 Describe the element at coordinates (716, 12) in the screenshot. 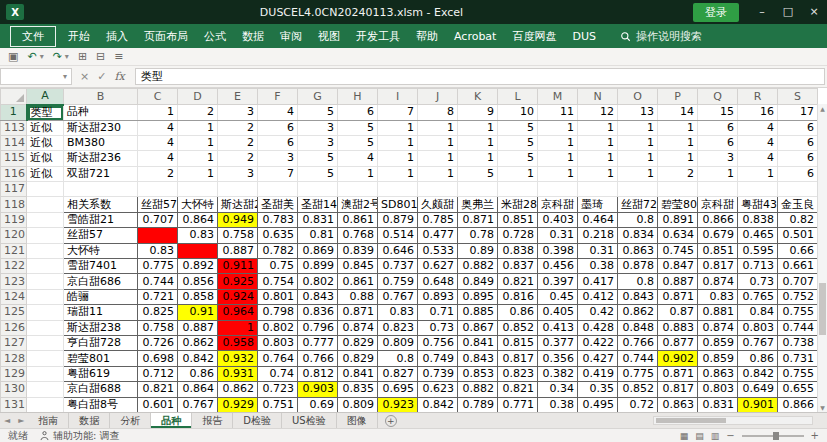

I see `signin-button: 登录` at that location.